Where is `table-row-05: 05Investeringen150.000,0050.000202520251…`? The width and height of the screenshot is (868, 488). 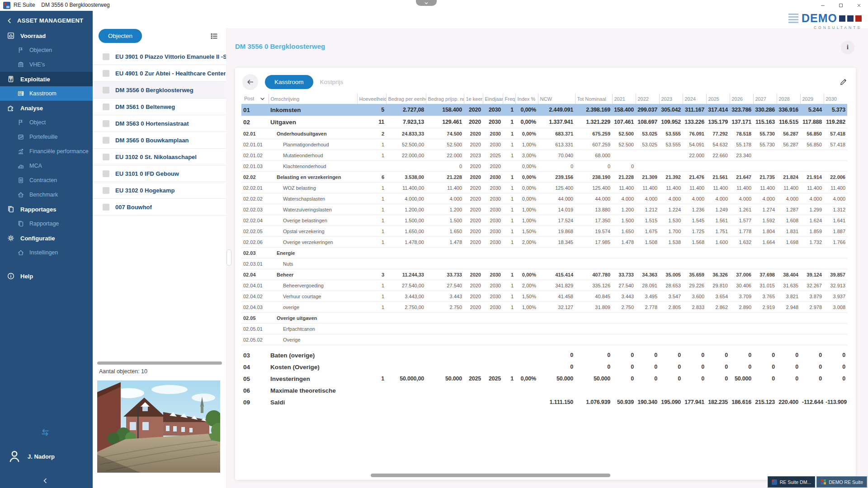 table-row-05: 05Investeringen150.000,0050.000202520251… is located at coordinates (544, 379).